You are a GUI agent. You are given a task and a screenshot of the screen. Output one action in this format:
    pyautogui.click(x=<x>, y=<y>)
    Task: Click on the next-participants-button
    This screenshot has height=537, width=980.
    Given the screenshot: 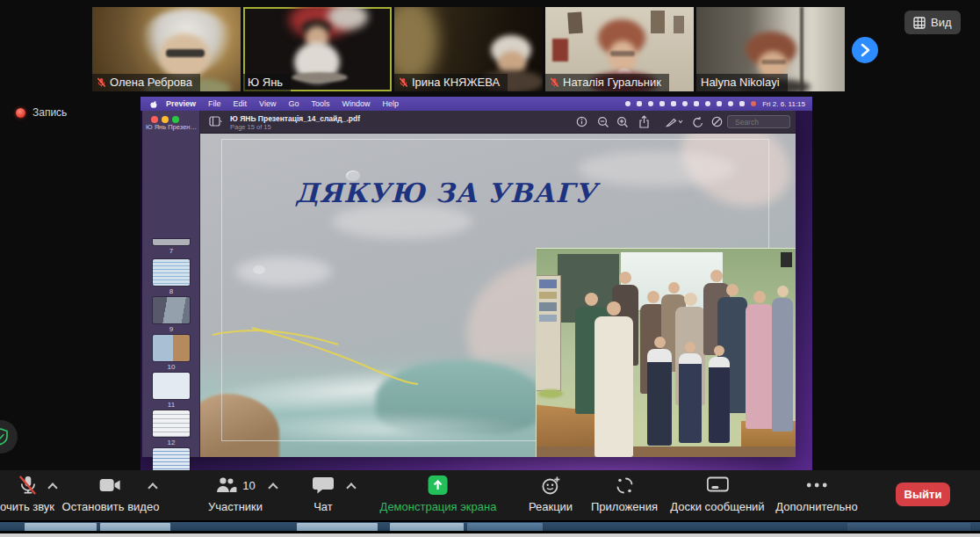 What is the action you would take?
    pyautogui.click(x=865, y=50)
    